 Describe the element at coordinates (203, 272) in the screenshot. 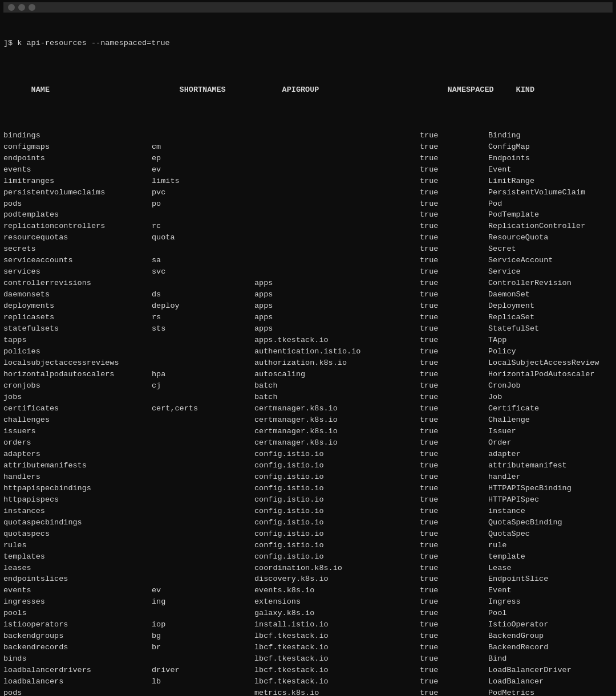

I see `cell-shortnames: svc` at that location.